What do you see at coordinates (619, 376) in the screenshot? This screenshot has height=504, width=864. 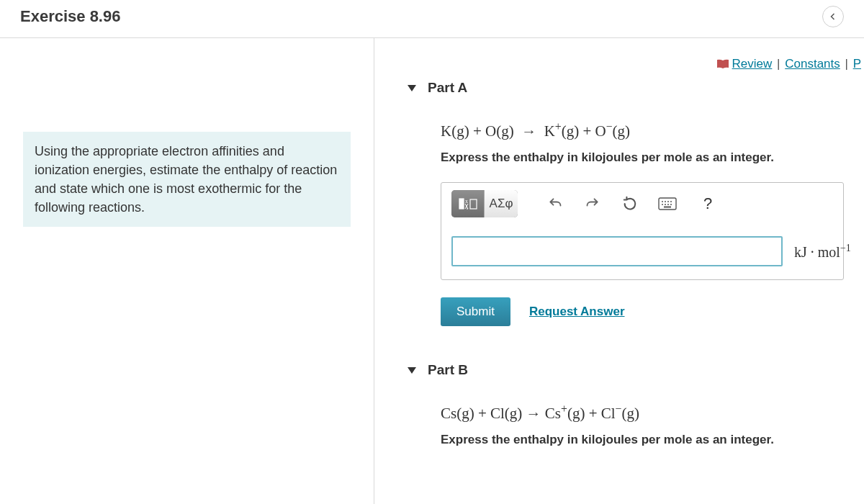 I see `part-b-header: Part B` at bounding box center [619, 376].